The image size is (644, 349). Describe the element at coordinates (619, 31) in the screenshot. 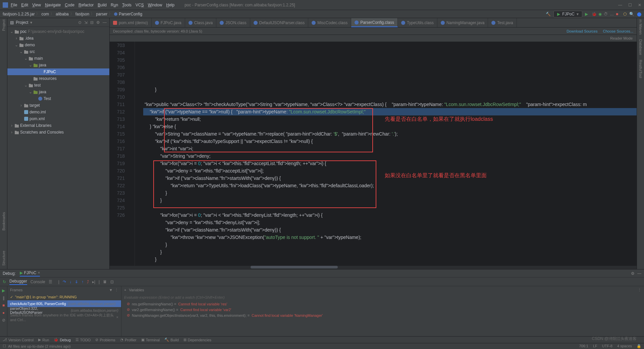

I see `choose-sources-link: Choose Sources...` at that location.